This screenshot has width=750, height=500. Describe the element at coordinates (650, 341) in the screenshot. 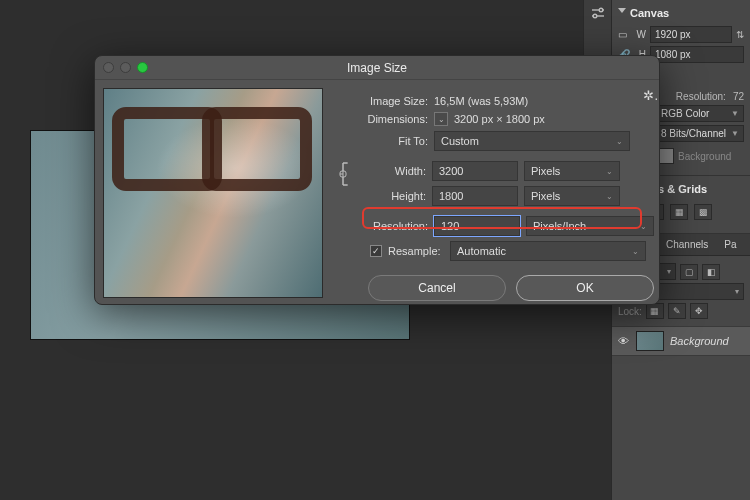

I see `layer-thumbnail` at that location.